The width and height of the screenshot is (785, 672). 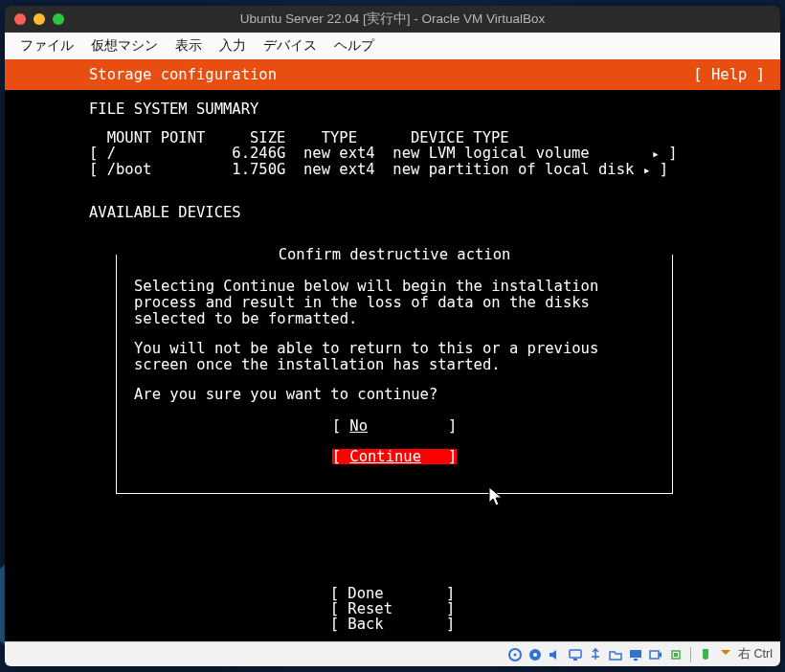 What do you see at coordinates (394, 426) in the screenshot?
I see `no-button: [ No ]` at bounding box center [394, 426].